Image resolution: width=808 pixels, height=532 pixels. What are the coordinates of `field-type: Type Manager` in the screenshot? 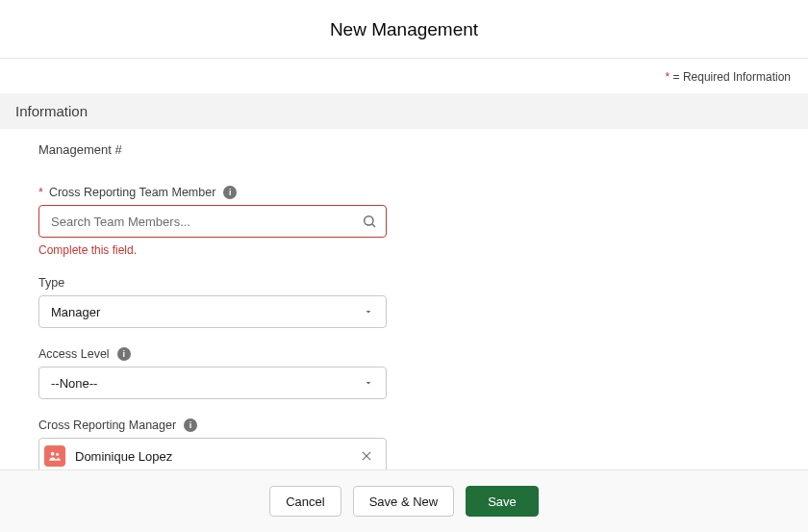 It's located at (213, 302).